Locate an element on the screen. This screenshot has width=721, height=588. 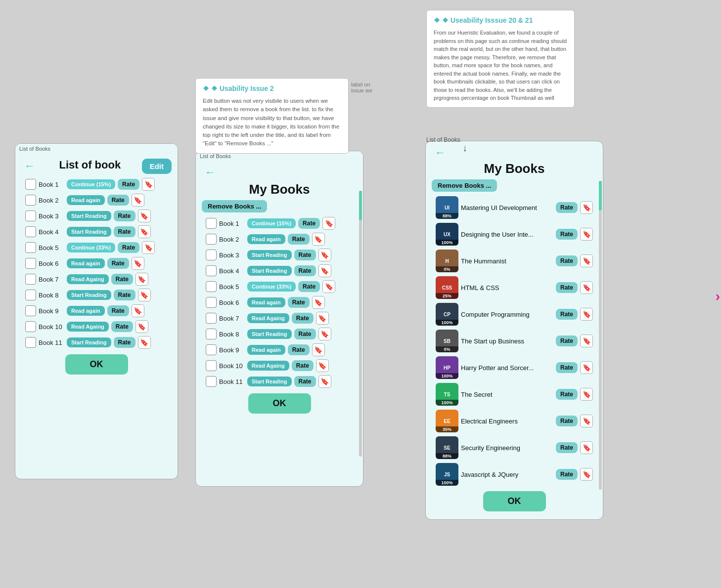
panel3-remove-button: Remove Books ... is located at coordinates (464, 186).